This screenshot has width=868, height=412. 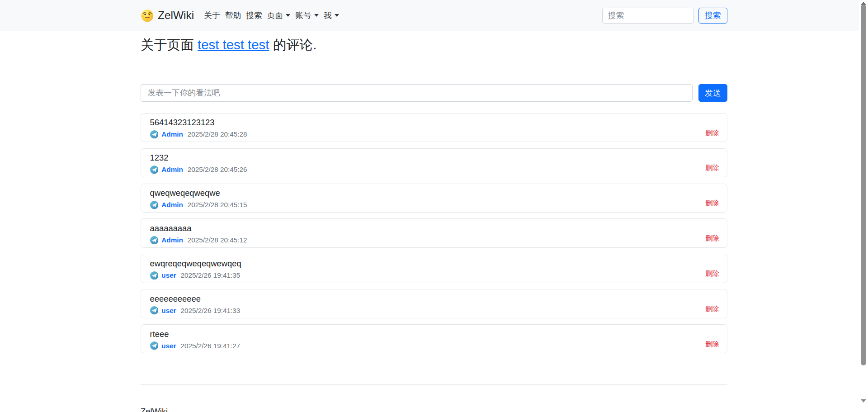 I want to click on comment-card: rteee user 2025/2/26 19:41:27 删除, so click(x=434, y=339).